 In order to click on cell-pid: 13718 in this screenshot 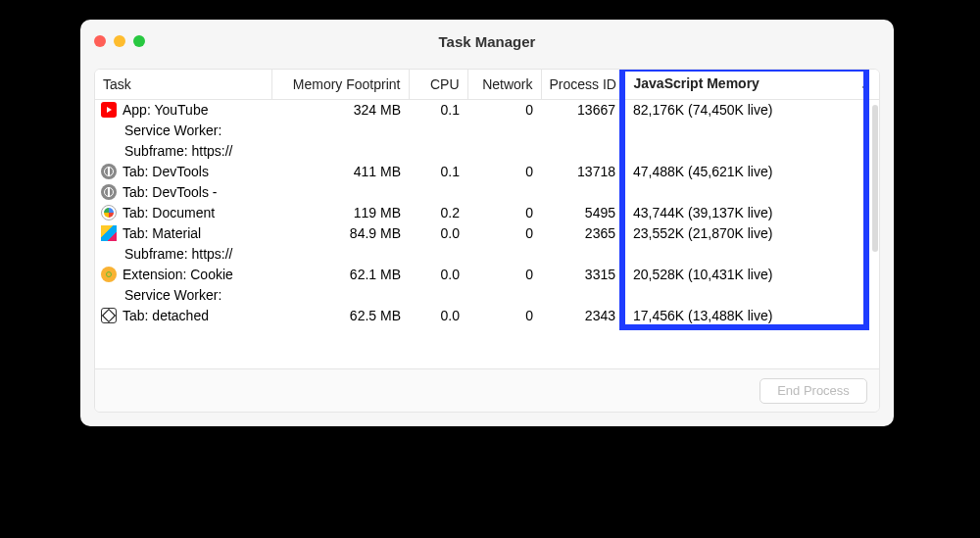, I will do `click(582, 172)`.